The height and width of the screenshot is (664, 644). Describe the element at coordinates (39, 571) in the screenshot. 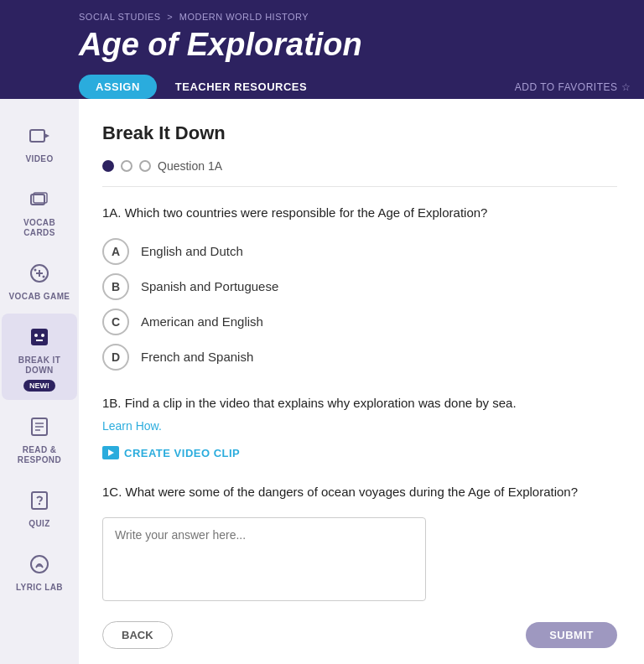

I see `sidebar-item-lyric-lab: LYRIC LAB` at that location.